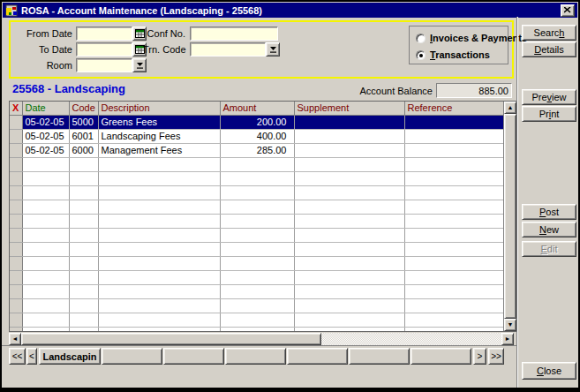  Describe the element at coordinates (480, 357) in the screenshot. I see `tab-next-button: >` at that location.